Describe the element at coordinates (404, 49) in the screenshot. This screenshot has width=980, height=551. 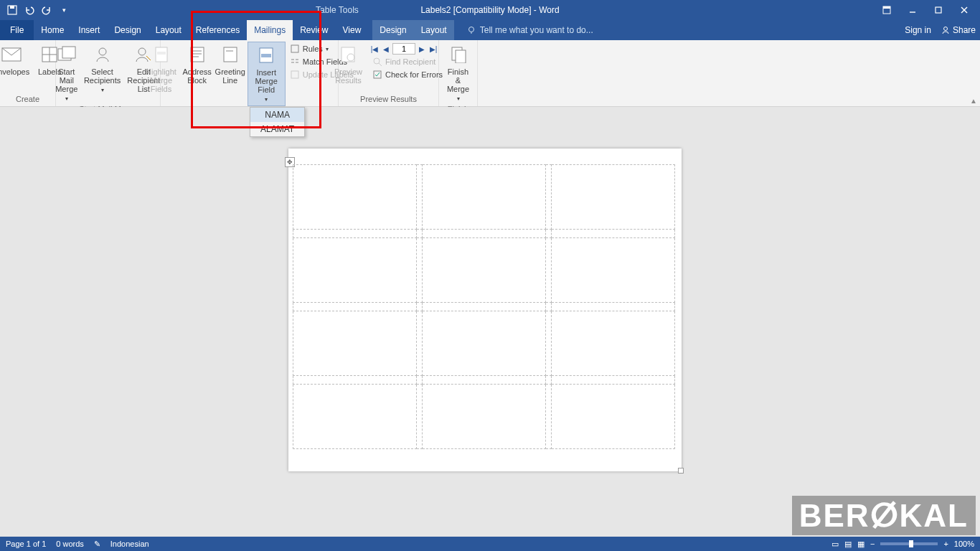
I see `record-number-input` at that location.